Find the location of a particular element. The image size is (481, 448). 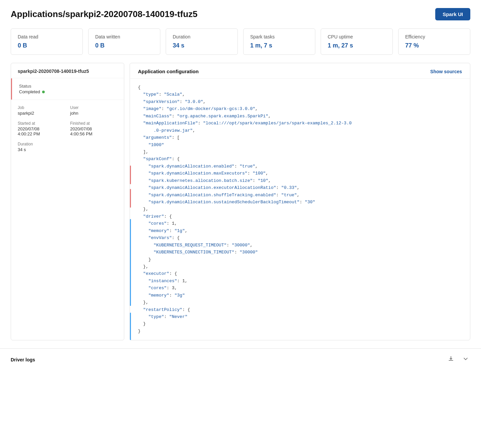

status-section: Status Completed is located at coordinates (67, 89).